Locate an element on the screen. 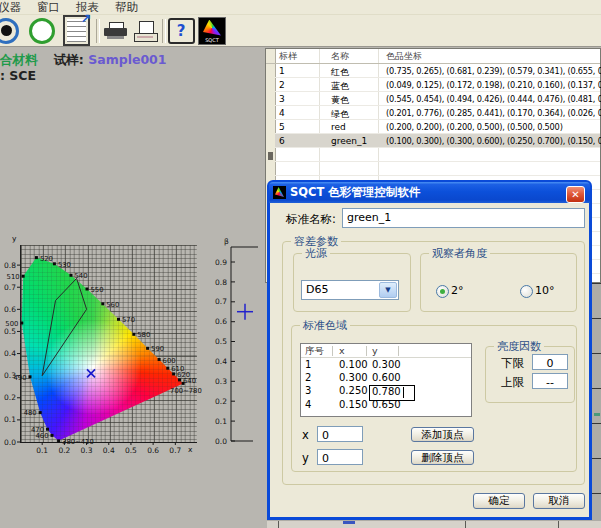  svg-text: 700~780 is located at coordinates (186, 391).